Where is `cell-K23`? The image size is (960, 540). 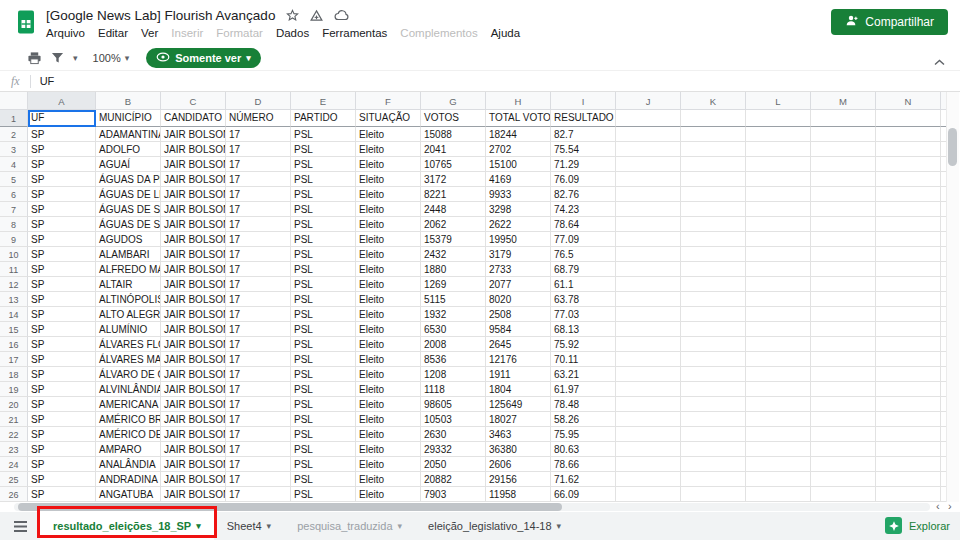 cell-K23 is located at coordinates (714, 450).